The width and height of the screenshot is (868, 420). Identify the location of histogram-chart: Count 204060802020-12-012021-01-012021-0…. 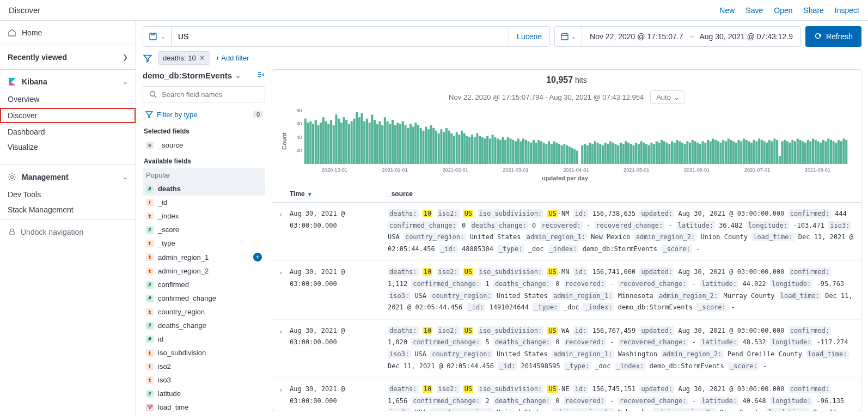
(566, 146).